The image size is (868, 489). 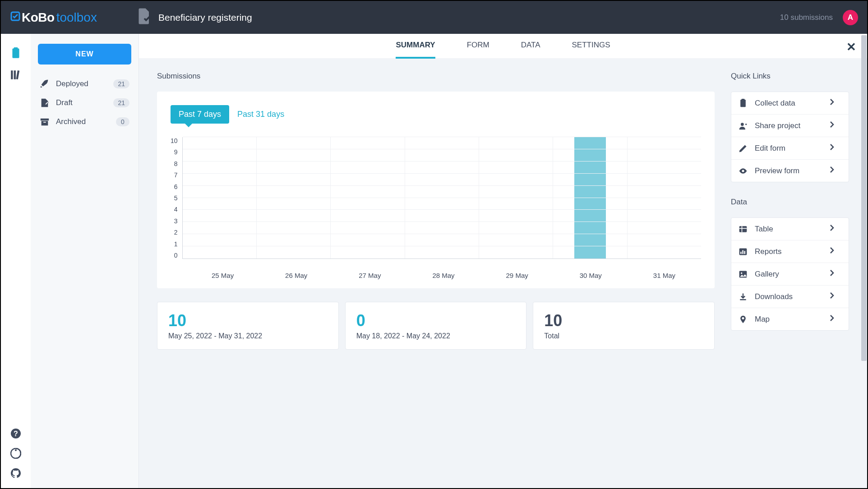 I want to click on app-header: KoBo toolbox Beneficiary registering 10 …, so click(x=434, y=17).